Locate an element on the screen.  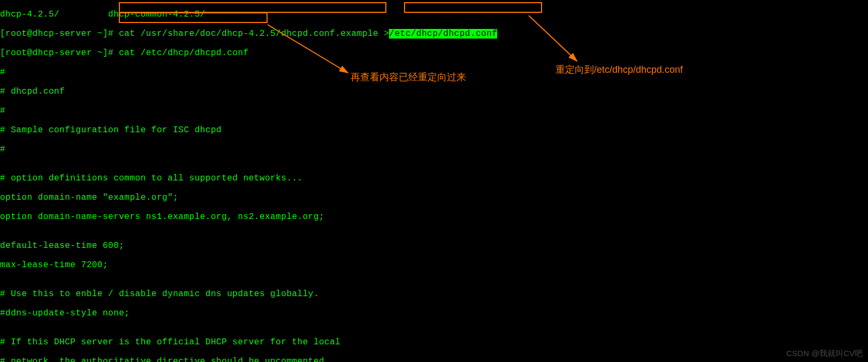
output-line: option domain-name-servers ns1.example.o… is located at coordinates (434, 217).